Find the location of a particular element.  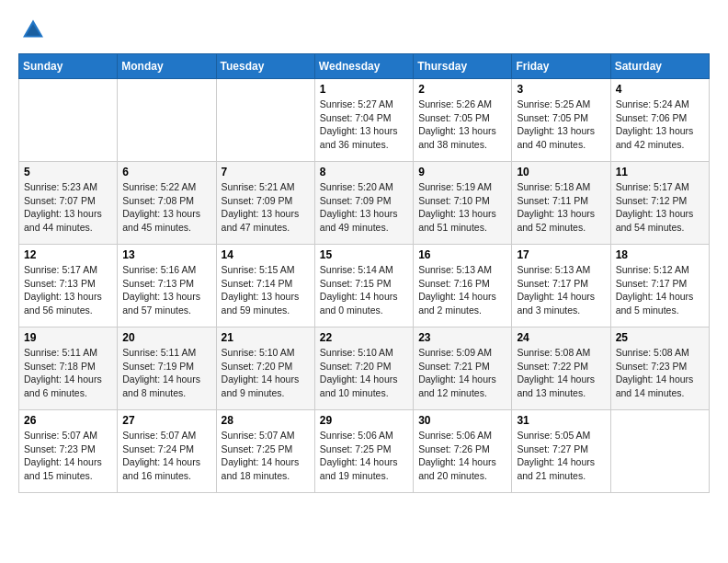

calendar-cell: 4Sunrise: 5:24 AM Sunset: 7:06 PM Daylig… is located at coordinates (660, 121).